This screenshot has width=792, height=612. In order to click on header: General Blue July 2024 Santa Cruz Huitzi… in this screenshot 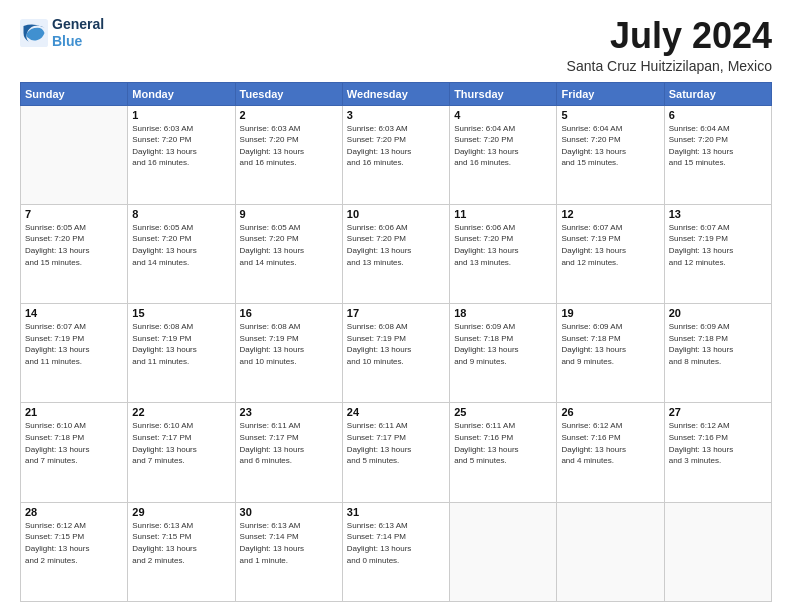, I will do `click(396, 45)`.